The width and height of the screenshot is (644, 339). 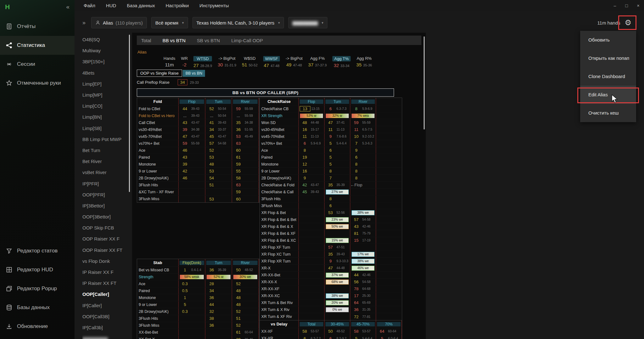 I want to click on report-list-item: IP Raiser XX FT, so click(x=106, y=283).